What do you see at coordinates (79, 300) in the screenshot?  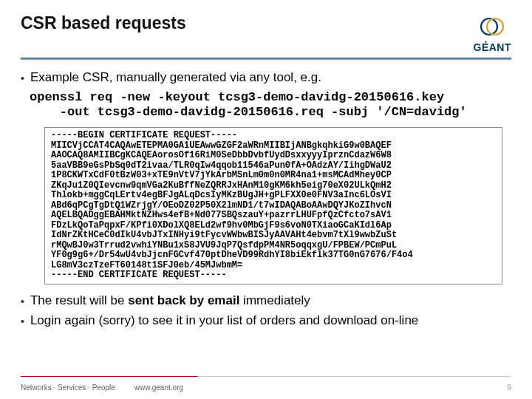 I see `bullet-2-pre: The result will be` at bounding box center [79, 300].